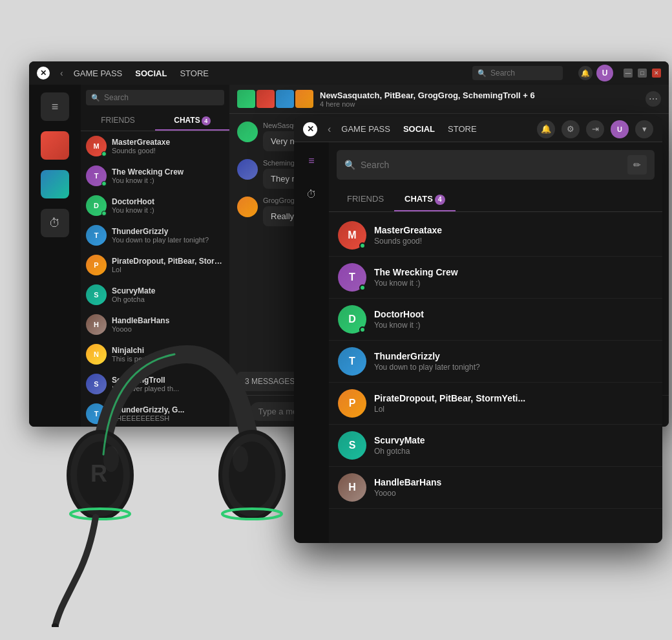 Image resolution: width=672 pixels, height=640 pixels. What do you see at coordinates (270, 381) in the screenshot?
I see `notification-text-back: 3 MESSAGES` at bounding box center [270, 381].